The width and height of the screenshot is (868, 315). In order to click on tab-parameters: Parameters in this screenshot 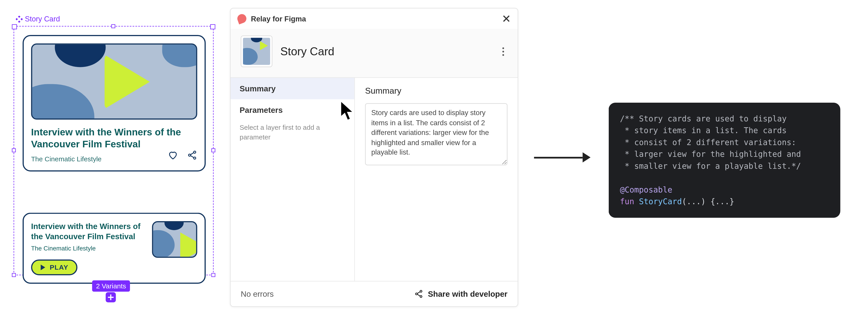, I will do `click(292, 110)`.